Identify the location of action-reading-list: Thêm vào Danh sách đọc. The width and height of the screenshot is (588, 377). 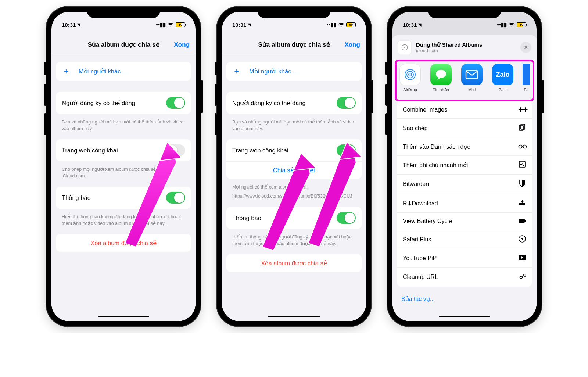
(465, 147).